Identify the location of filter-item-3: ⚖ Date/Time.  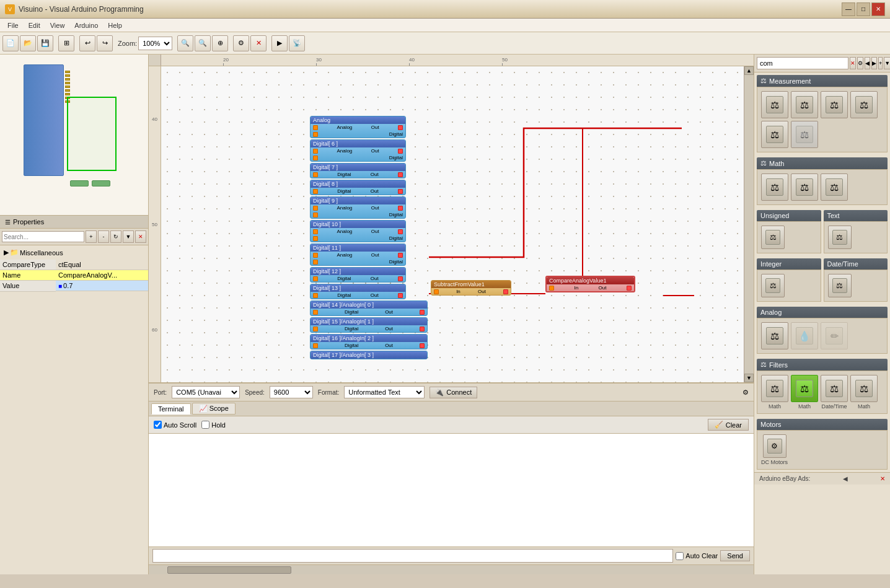
(834, 392).